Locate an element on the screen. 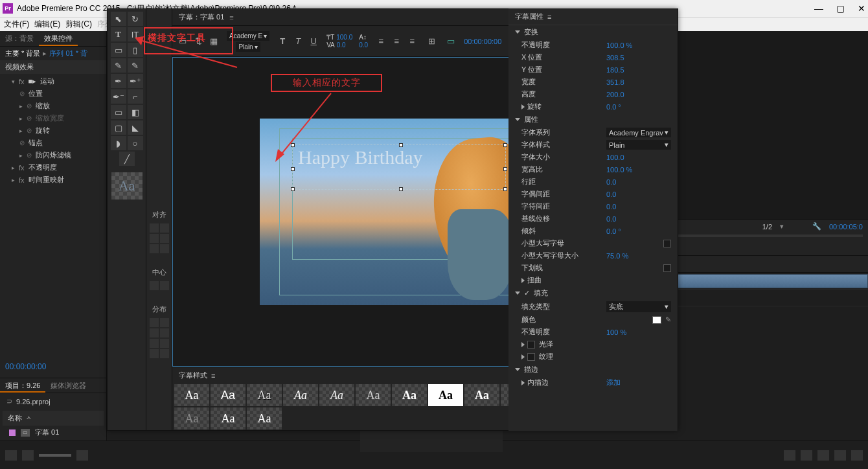 The width and height of the screenshot is (868, 469). prop-font-family: Academy Engrav▾ is located at coordinates (639, 132).